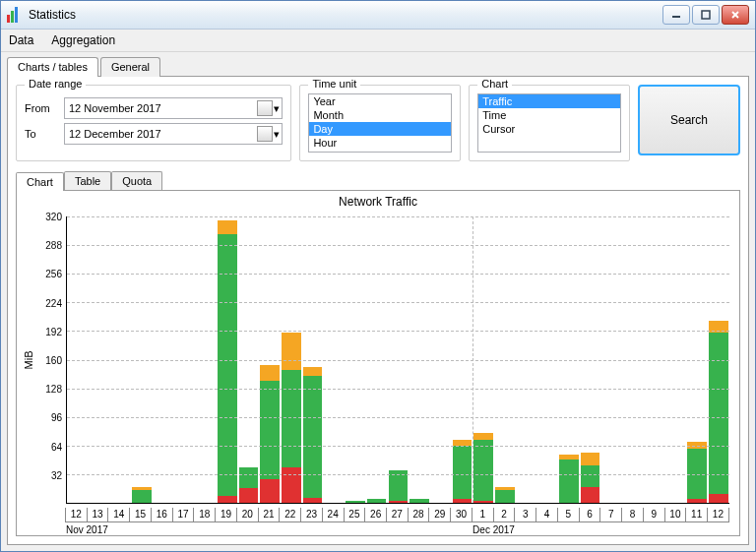 Image resolution: width=756 pixels, height=552 pixels. What do you see at coordinates (549, 129) in the screenshot?
I see `list-item: Cursor` at bounding box center [549, 129].